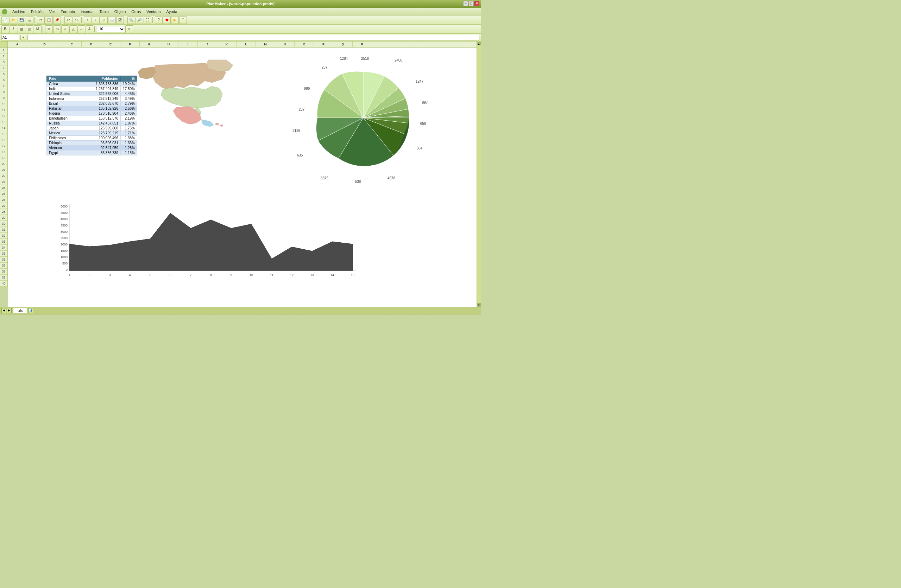  I want to click on sheet-tab-next: ▶, so click(9, 310).